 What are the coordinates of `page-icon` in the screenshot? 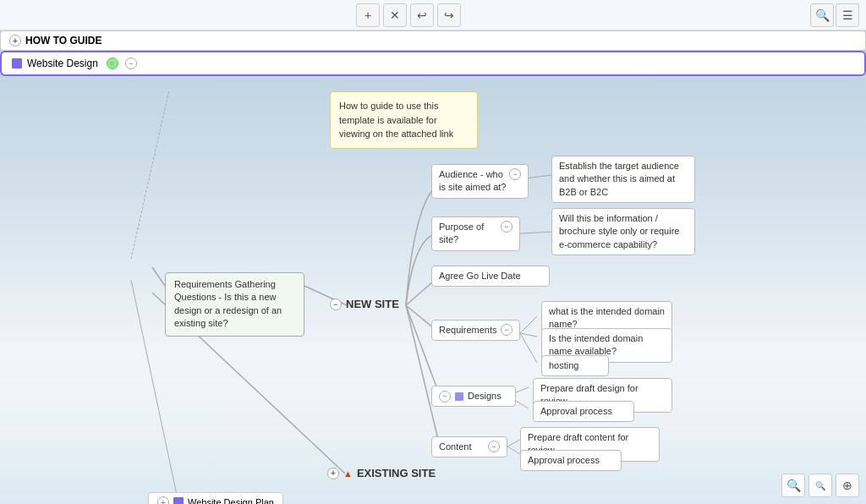 It's located at (17, 63).